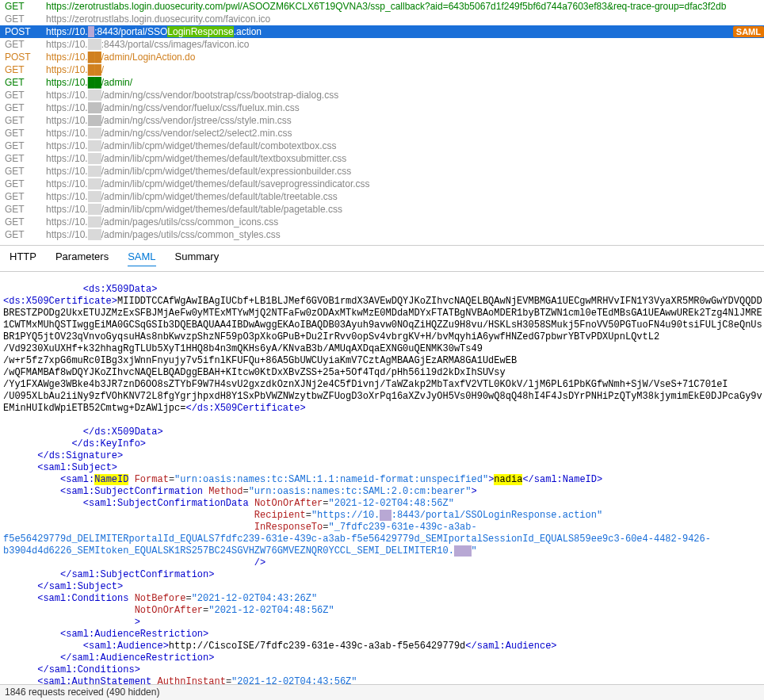 The image size is (764, 700). I want to click on request-row: POSThttps://10.██/admin/LoginAction.do, so click(382, 57).